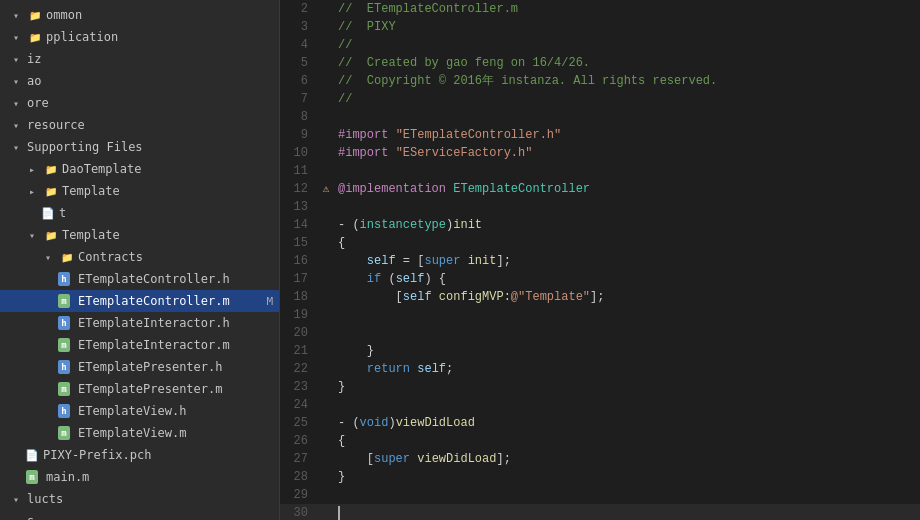 Image resolution: width=920 pixels, height=520 pixels. I want to click on sidebar-item-dao-template: 📁 DaoTemplate, so click(140, 169).